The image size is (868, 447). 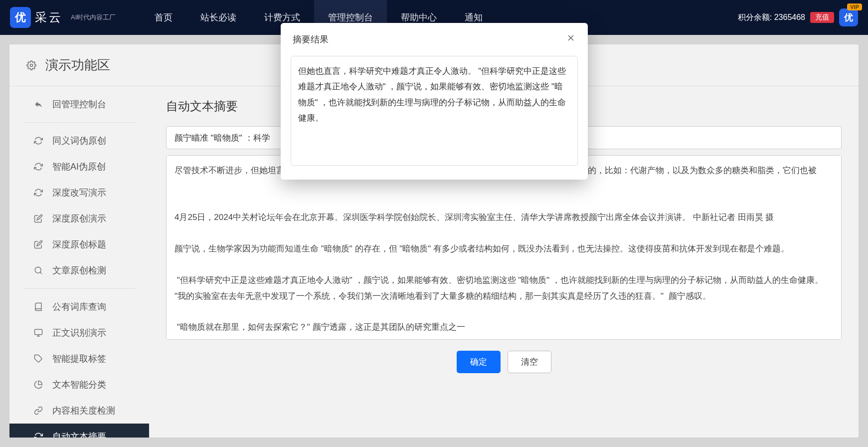 What do you see at coordinates (79, 167) in the screenshot?
I see `sidebar-ai: 智能AI伪原创` at bounding box center [79, 167].